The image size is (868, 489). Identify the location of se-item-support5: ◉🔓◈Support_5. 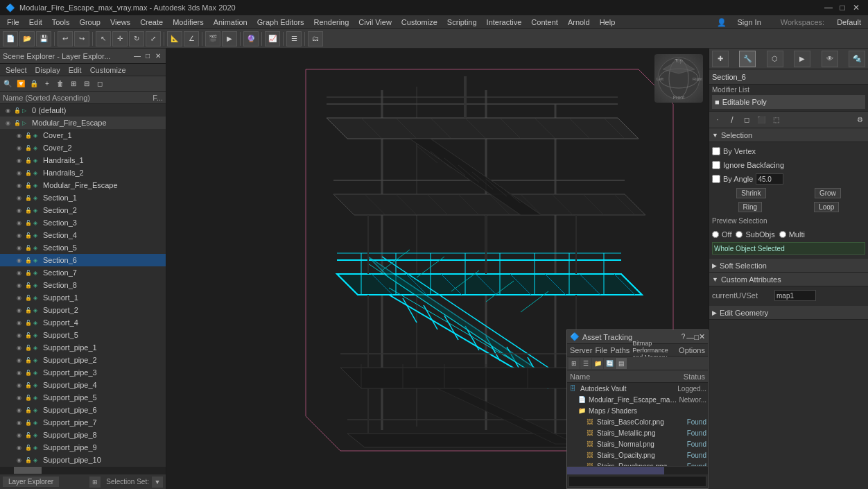
(83, 335).